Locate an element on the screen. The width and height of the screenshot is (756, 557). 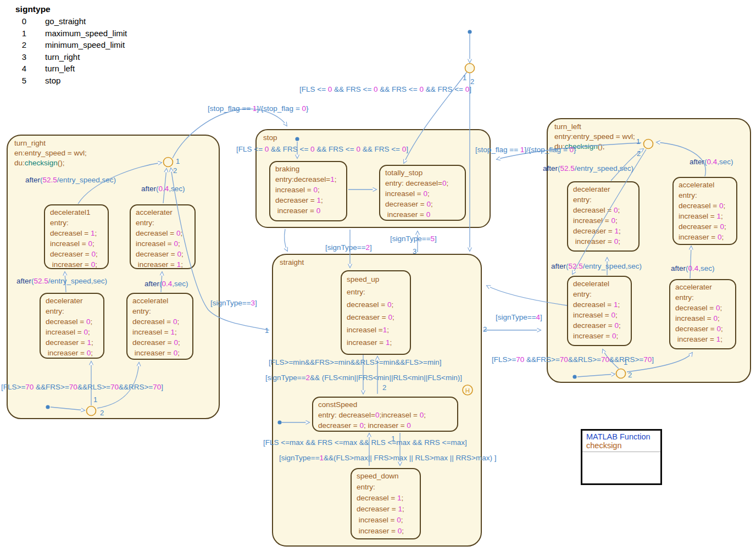
legend-row: 2minimum_speed_limit is located at coordinates (71, 45).